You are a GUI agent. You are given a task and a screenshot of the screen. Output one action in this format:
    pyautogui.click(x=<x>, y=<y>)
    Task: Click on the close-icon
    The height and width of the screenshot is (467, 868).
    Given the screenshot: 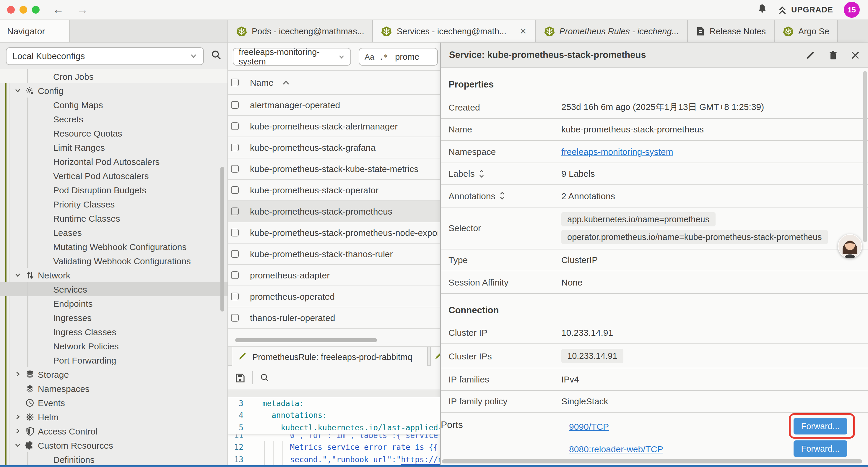 What is the action you would take?
    pyautogui.click(x=855, y=55)
    